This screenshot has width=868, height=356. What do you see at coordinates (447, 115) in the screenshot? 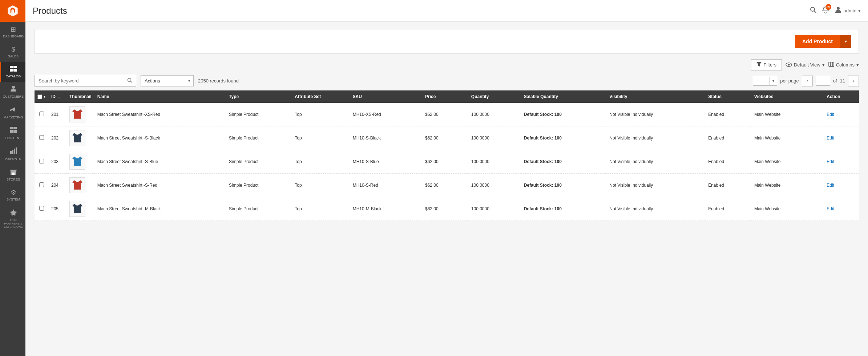
I see `table-row: 201 Mach Street Sweatshirt -XS-Red Simpl…` at bounding box center [447, 115].